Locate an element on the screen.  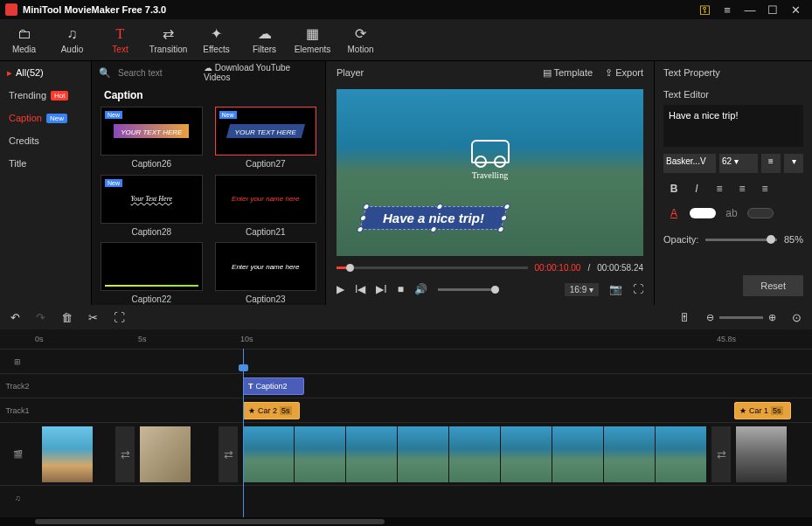
opacity-slider is located at coordinates (741, 239).